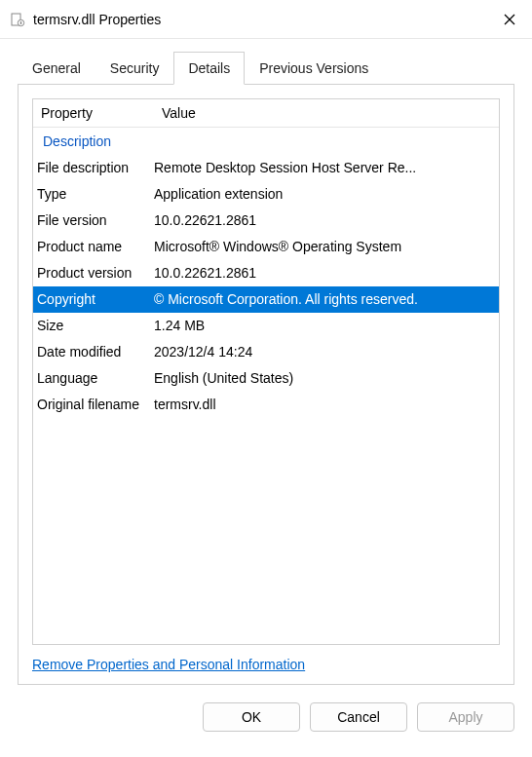 The width and height of the screenshot is (532, 757). I want to click on tab-previous-versions: Previous Versions, so click(314, 68).